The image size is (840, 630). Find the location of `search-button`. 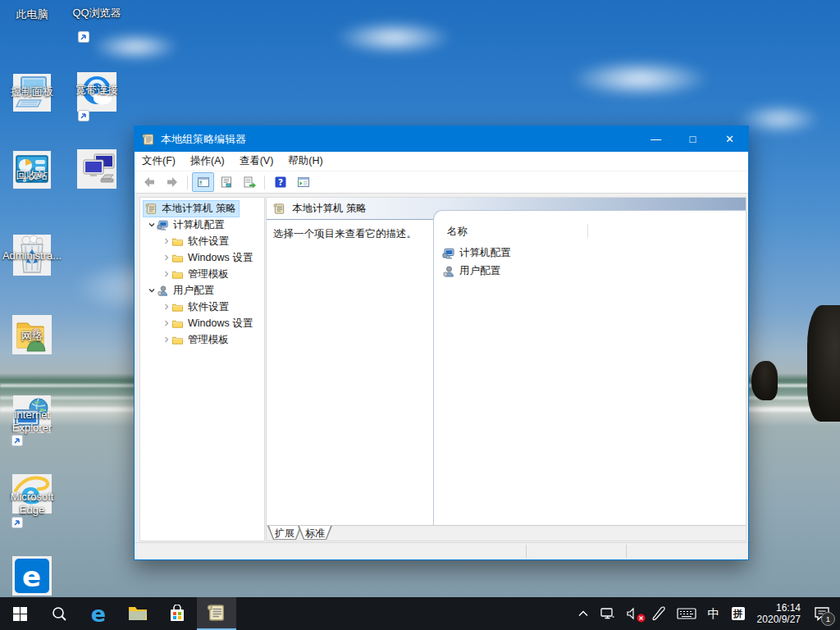

search-button is located at coordinates (59, 614).